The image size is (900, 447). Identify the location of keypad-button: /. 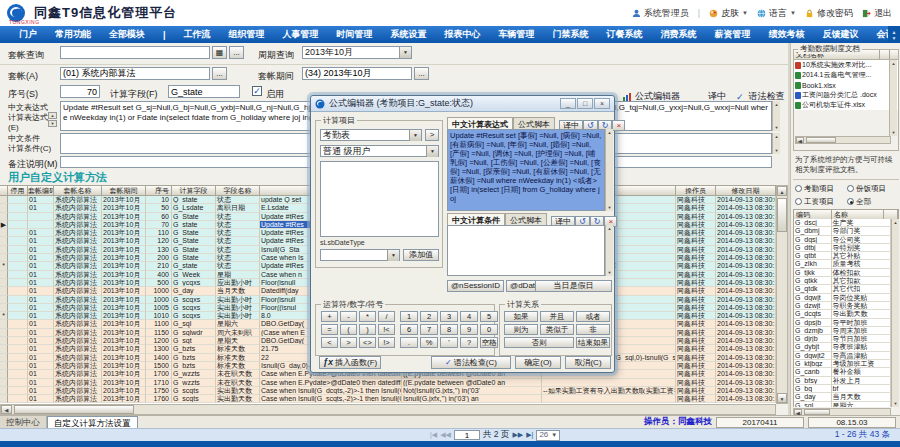
(386, 316).